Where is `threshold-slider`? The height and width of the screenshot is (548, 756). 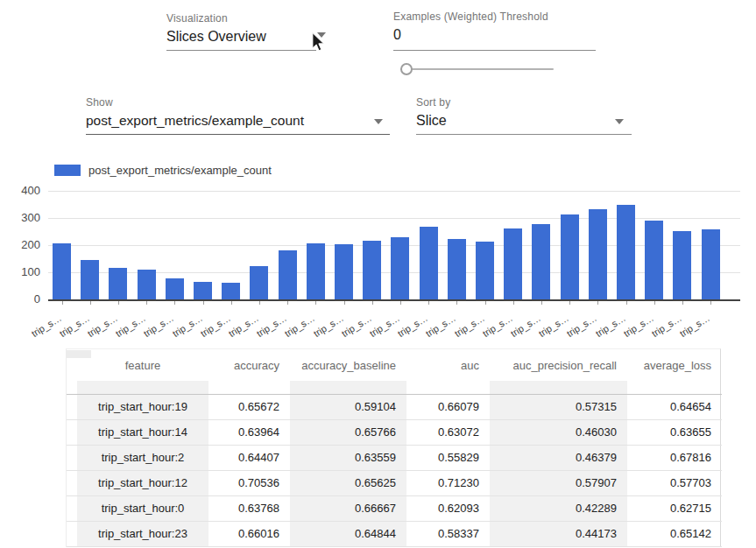 threshold-slider is located at coordinates (477, 70).